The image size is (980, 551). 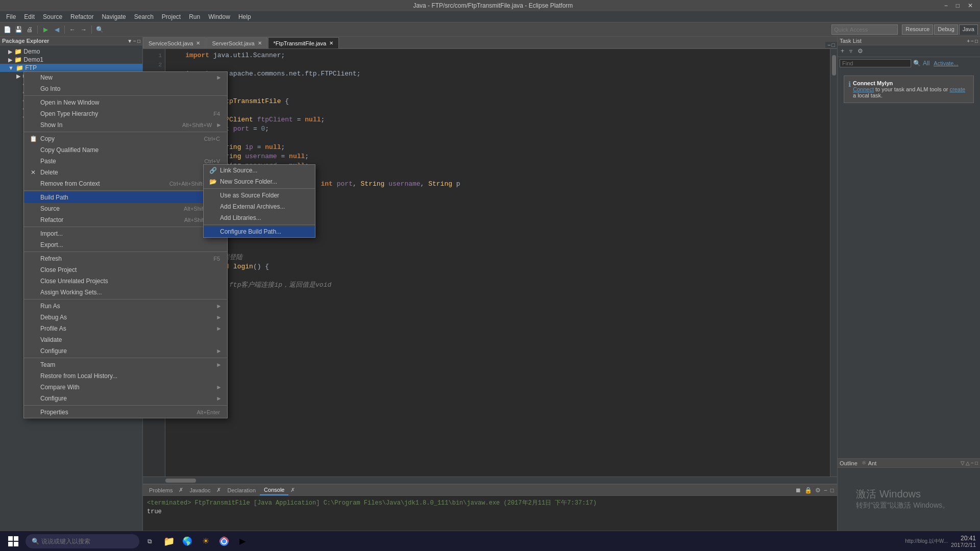 What do you see at coordinates (126, 184) in the screenshot?
I see `ctx-remove-context: Remove from Context Ctrl+Alt+Shift+Down` at bounding box center [126, 184].